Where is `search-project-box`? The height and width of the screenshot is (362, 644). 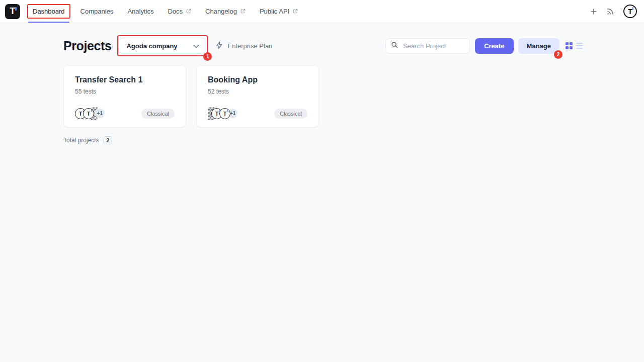 search-project-box is located at coordinates (428, 46).